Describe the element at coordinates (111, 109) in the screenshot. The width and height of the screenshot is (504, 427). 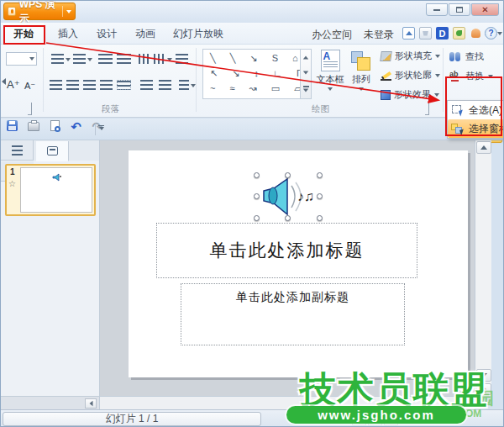
I see `paragraph-group-label: 段落` at that location.